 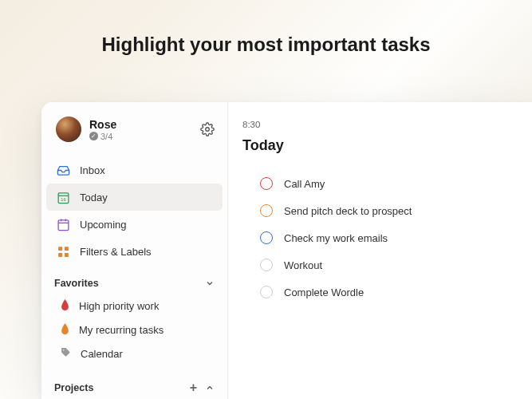 What do you see at coordinates (77, 283) in the screenshot?
I see `section-label: Favorites` at bounding box center [77, 283].